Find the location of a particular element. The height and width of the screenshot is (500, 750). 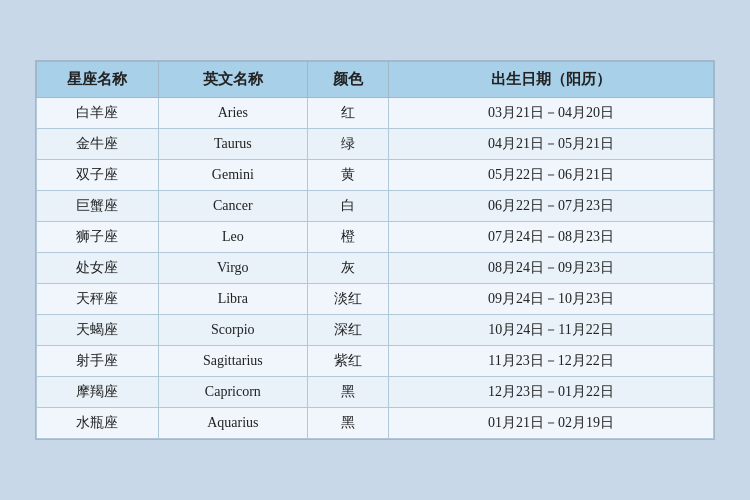

cell-english: Virgo is located at coordinates (232, 268).